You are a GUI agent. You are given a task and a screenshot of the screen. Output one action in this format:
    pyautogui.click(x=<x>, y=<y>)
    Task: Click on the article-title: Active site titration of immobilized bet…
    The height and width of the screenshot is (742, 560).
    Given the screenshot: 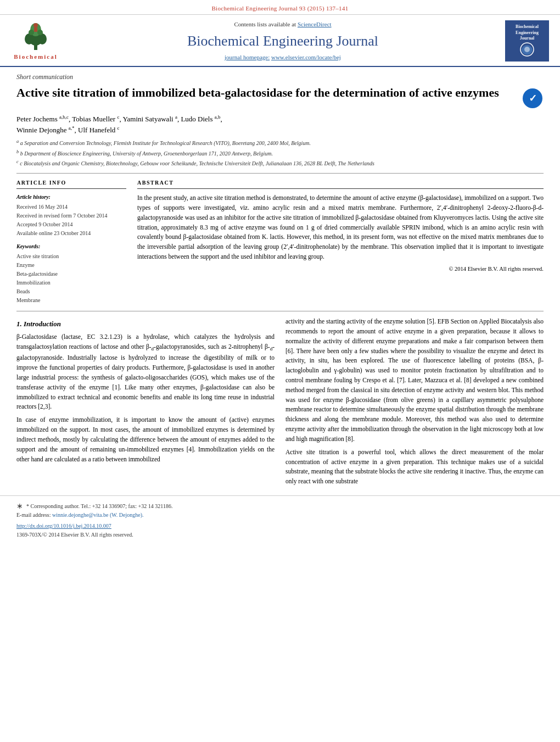 What is the action you would take?
    pyautogui.click(x=265, y=93)
    